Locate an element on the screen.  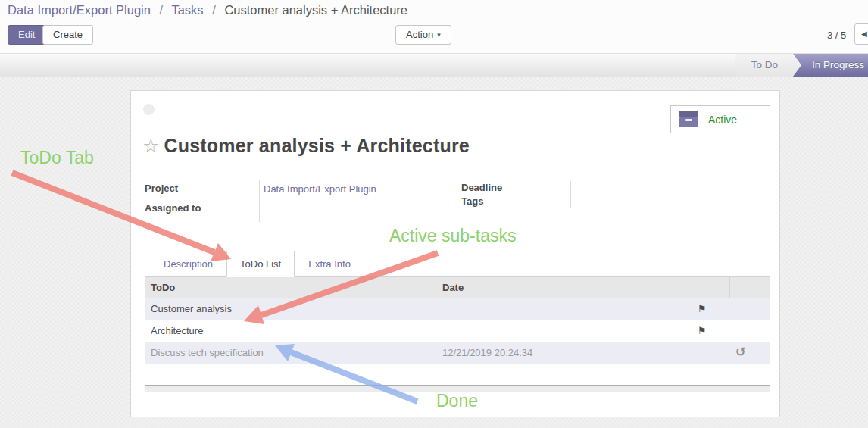
tab-todo-list: ToDo List is located at coordinates (261, 264).